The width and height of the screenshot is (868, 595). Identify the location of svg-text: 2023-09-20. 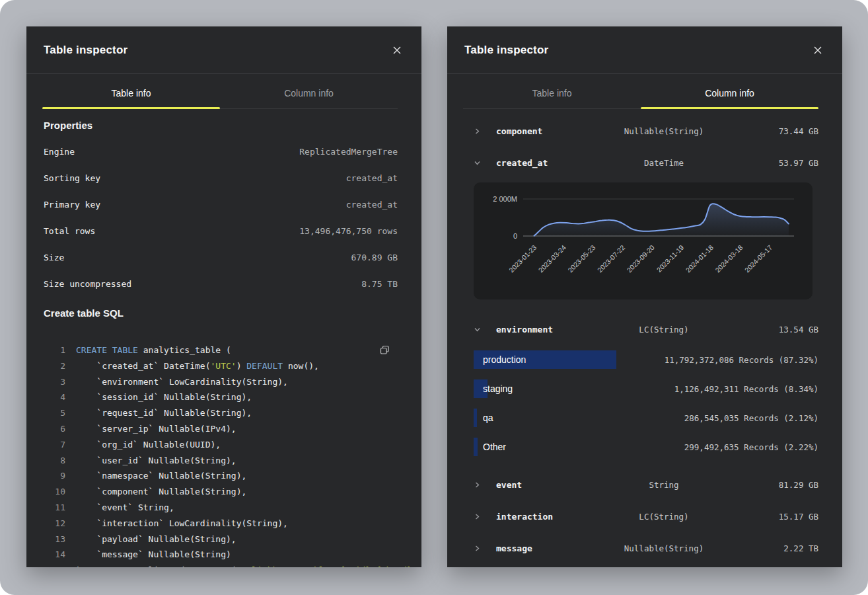
(641, 259).